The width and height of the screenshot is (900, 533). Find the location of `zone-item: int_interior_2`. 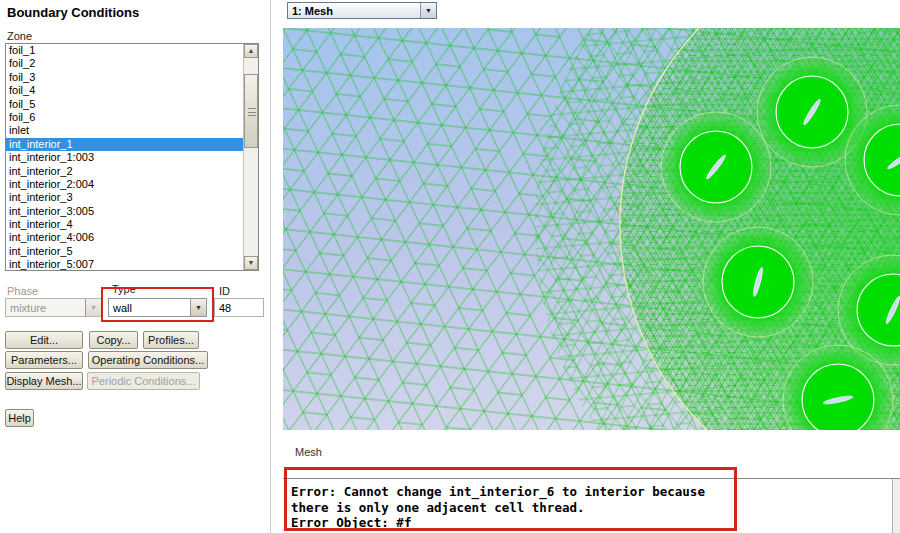

zone-item: int_interior_2 is located at coordinates (124, 172).